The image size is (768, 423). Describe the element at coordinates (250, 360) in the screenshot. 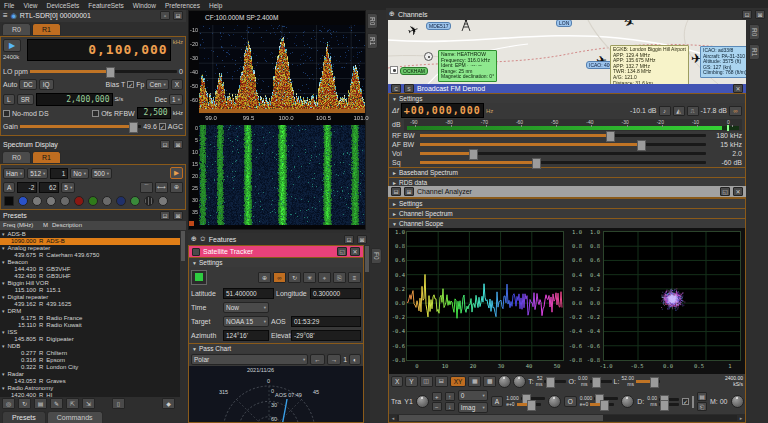

I see `chart-type-select: Polar▾` at that location.